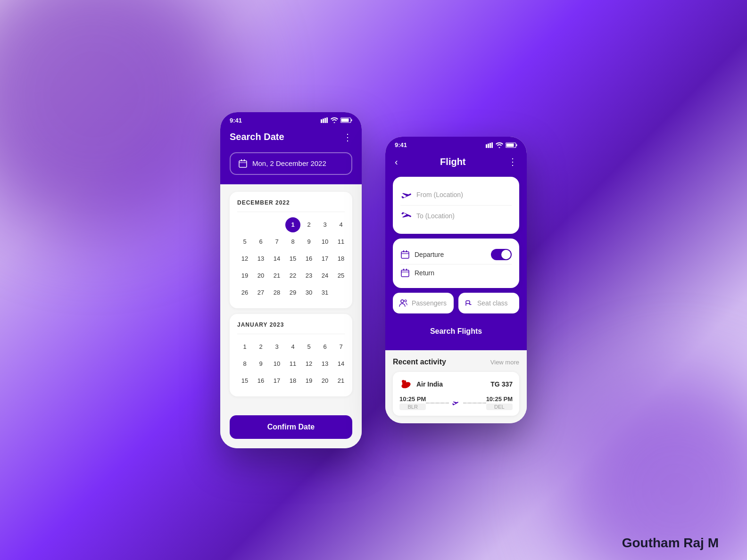  Describe the element at coordinates (291, 168) in the screenshot. I see `date-selector: Mon, 2 December 2022` at that location.